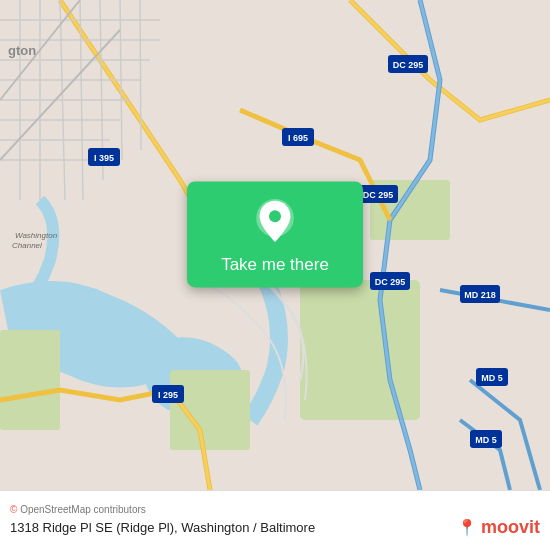 The image size is (550, 550). I want to click on attribution: © OpenStreetMap contributors, so click(275, 510).